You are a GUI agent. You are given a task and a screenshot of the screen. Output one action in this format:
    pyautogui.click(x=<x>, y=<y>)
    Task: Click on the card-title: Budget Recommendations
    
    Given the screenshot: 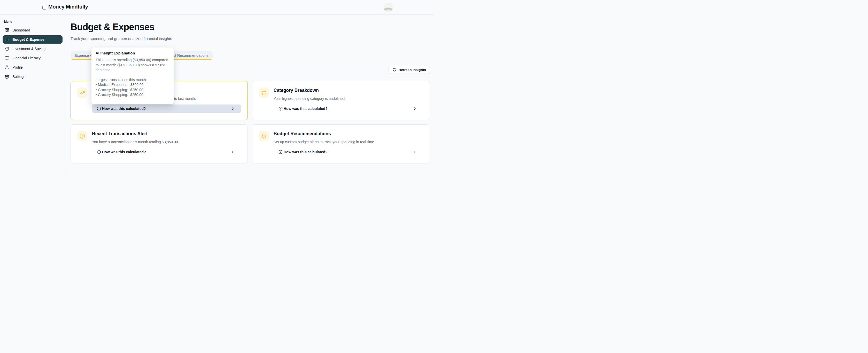 What is the action you would take?
    pyautogui.click(x=302, y=134)
    